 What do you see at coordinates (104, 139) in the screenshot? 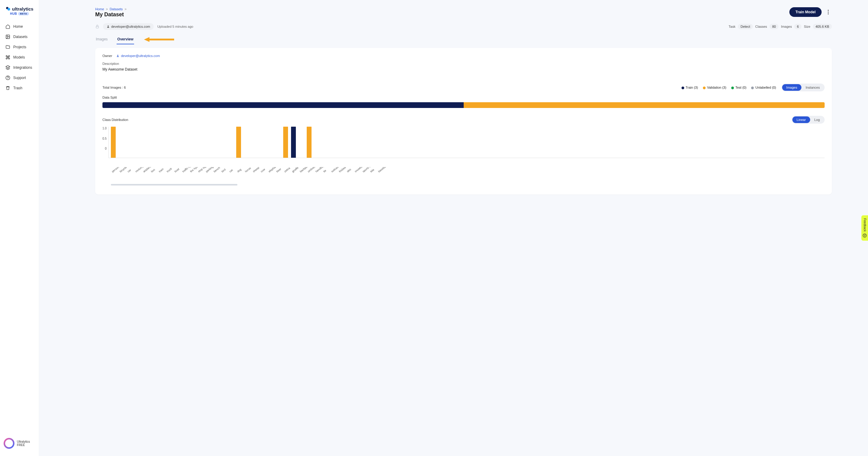
I see `ytick: 0.5` at bounding box center [104, 139].